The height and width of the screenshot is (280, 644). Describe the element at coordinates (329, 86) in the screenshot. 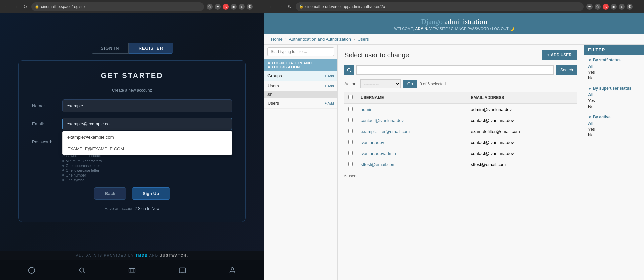

I see `sidebar-users-add: + Add` at that location.